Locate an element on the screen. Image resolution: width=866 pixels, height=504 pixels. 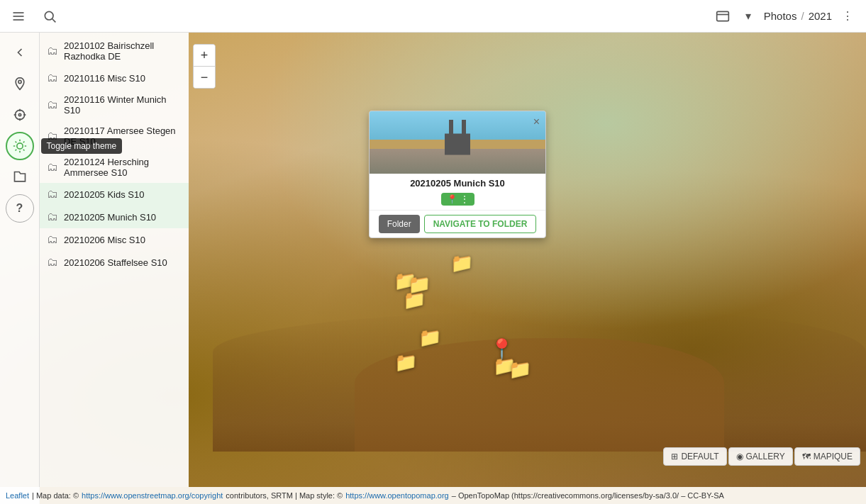
folder-view-button is located at coordinates (20, 177).